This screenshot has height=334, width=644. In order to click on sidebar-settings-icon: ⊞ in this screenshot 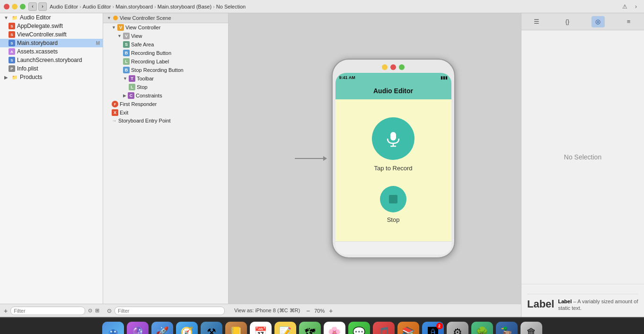, I will do `click(97, 310)`.